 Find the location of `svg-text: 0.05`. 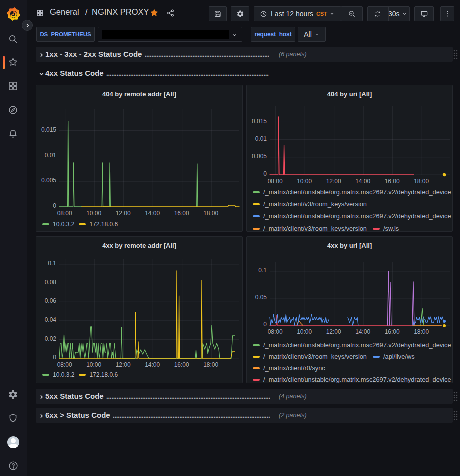

svg-text: 0.05 is located at coordinates (261, 297).